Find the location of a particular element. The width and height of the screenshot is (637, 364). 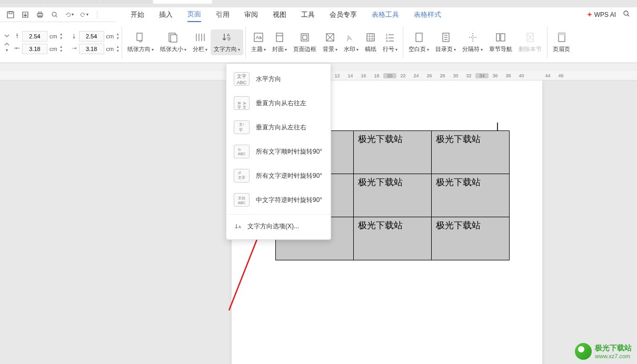

menu-member: 会员专享 is located at coordinates (343, 15).